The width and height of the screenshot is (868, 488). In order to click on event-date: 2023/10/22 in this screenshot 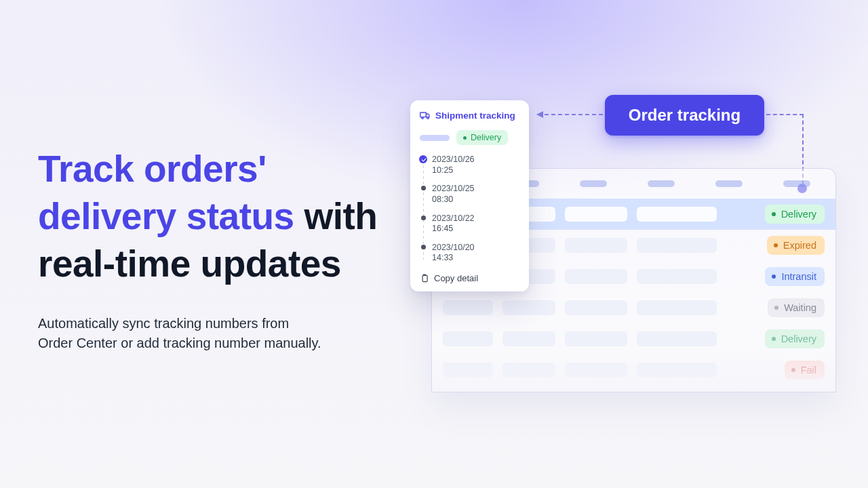, I will do `click(476, 219)`.